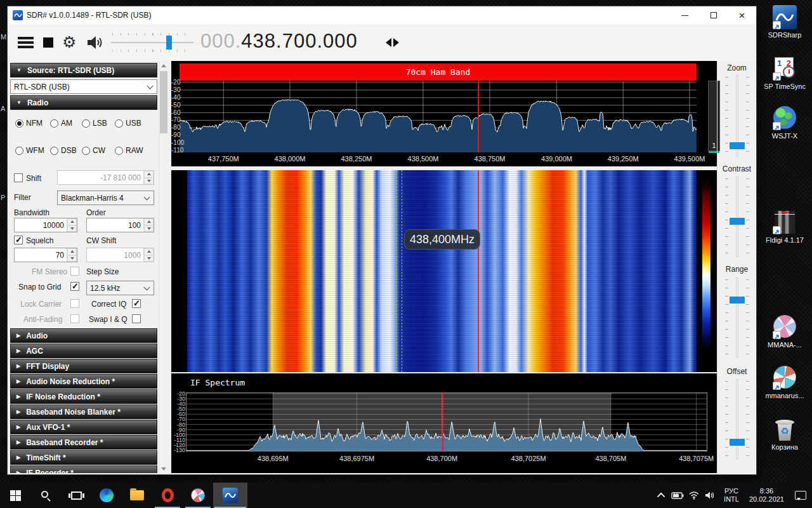  I want to click on frequency-display: 000.438.700.000, so click(279, 41).